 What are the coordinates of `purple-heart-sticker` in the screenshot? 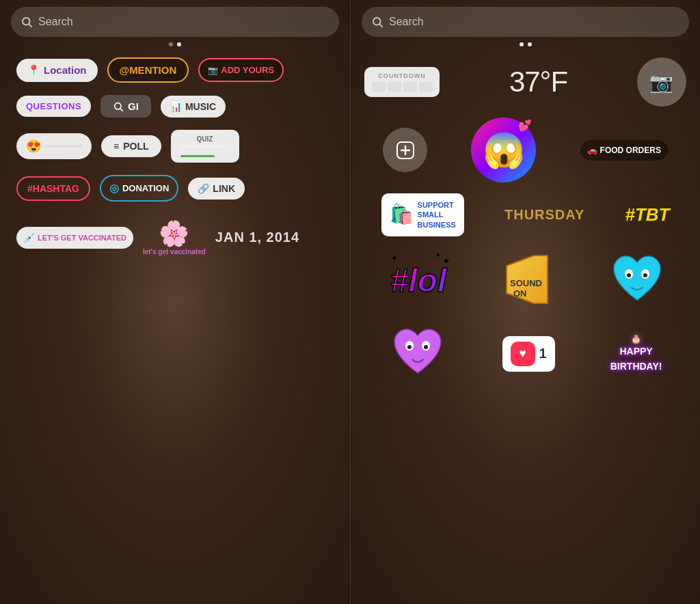 It's located at (418, 354).